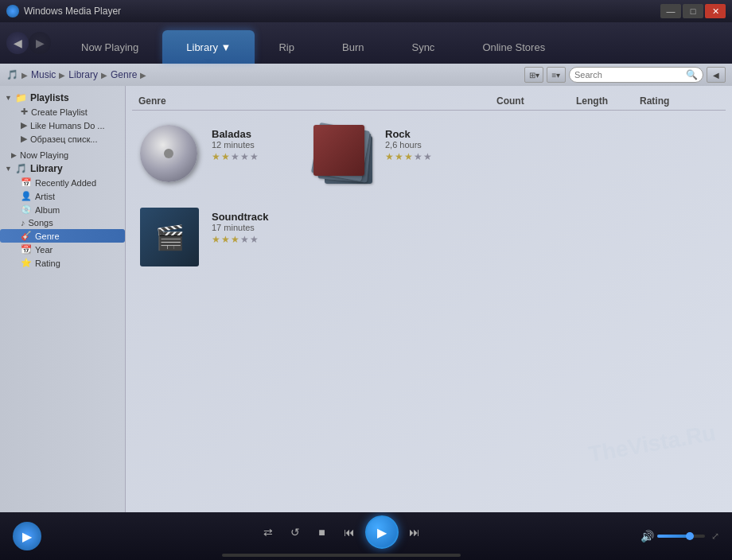  What do you see at coordinates (671, 11) in the screenshot?
I see `minimize-button: —` at bounding box center [671, 11].